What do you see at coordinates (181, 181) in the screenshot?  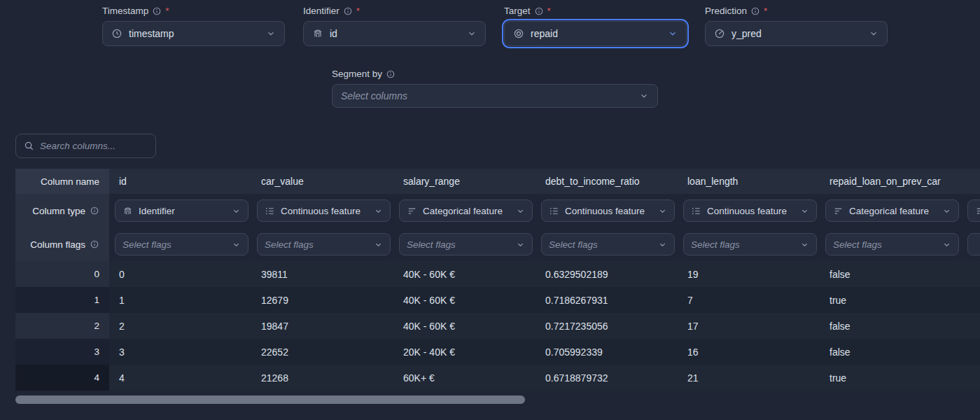 I see `column-header-id: id` at bounding box center [181, 181].